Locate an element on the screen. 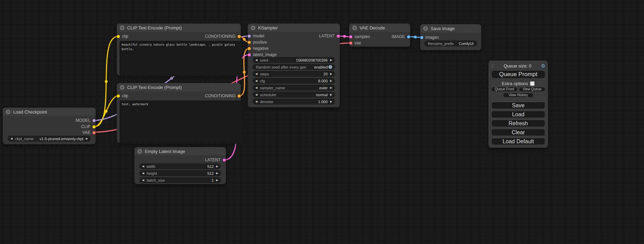 The width and height of the screenshot is (644, 244). widget-sampler-name: ◀ sampler_name euler ▶ is located at coordinates (294, 88).